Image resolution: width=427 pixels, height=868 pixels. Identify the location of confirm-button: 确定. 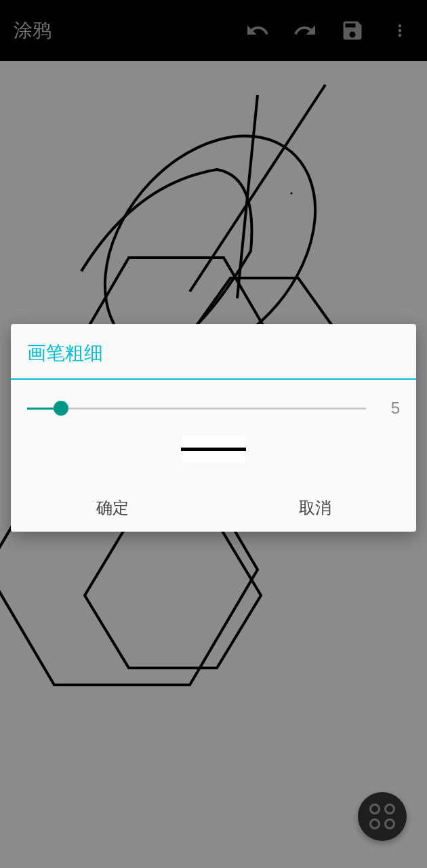
(113, 508).